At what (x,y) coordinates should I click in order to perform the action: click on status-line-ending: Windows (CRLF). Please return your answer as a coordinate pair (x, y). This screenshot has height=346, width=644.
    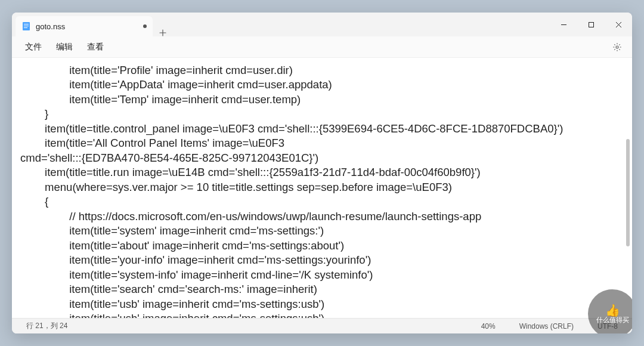
    Looking at the image, I should click on (546, 326).